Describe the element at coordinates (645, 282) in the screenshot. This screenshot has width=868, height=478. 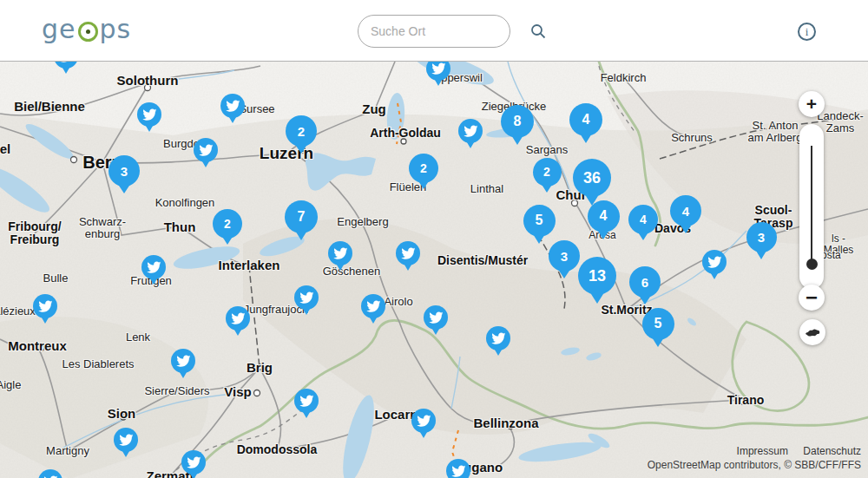
I see `cluster-count: 6` at that location.